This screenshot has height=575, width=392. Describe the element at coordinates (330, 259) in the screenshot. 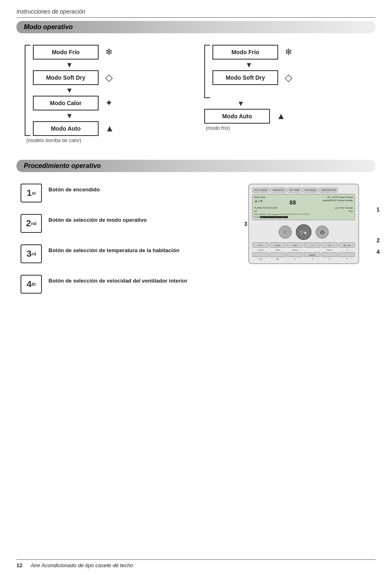

I see `label-check: ☑` at that location.